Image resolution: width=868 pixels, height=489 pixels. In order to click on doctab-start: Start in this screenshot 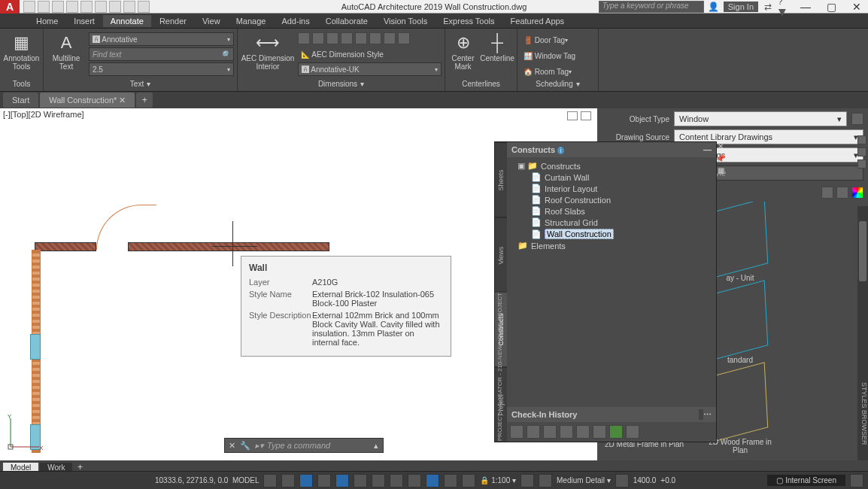, I will do `click(21, 100)`.